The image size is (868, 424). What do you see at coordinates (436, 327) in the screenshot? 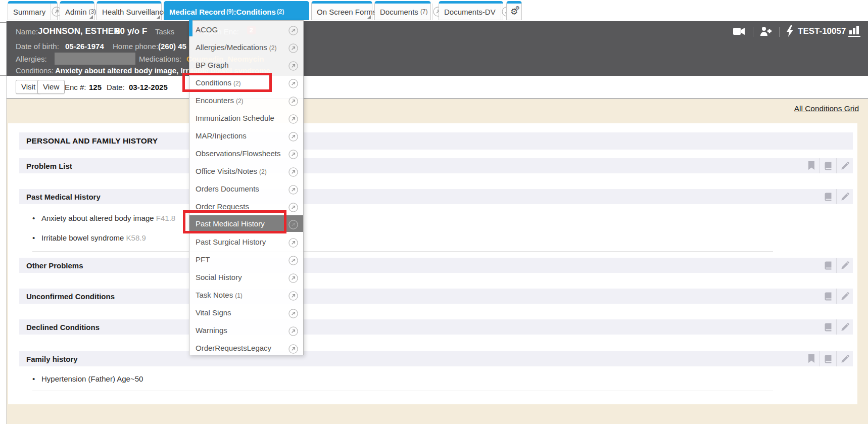
I see `section-declined-conditions: Declined Conditions` at bounding box center [436, 327].